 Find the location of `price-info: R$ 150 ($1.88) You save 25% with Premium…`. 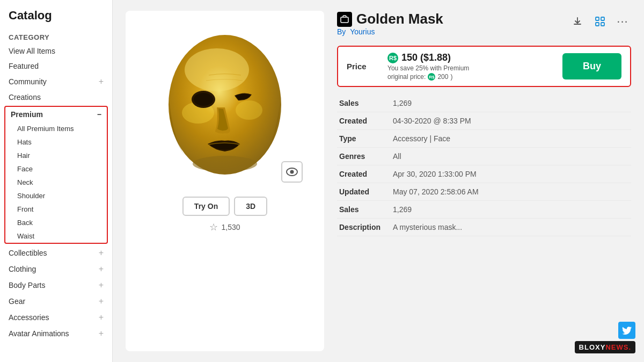

price-info: R$ 150 ($1.88) You save 25% with Premium… is located at coordinates (471, 67).